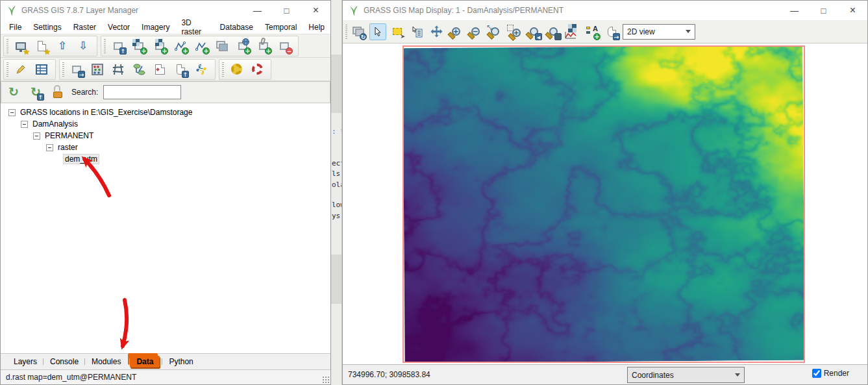 The height and width of the screenshot is (385, 868). Describe the element at coordinates (71, 377) in the screenshot. I see `status-command-text: d.rast map=dem_utm@PERMANENT` at that location.